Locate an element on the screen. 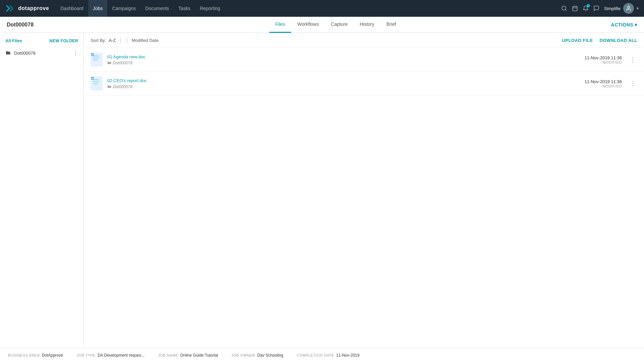 This screenshot has height=362, width=644. tab-workflows: Workflows is located at coordinates (308, 25).